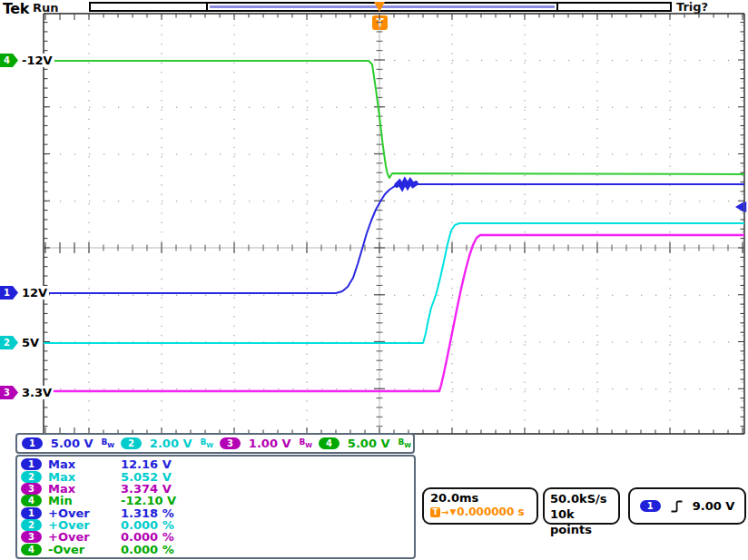 The height and width of the screenshot is (560, 748). I want to click on trigger-level-arrow-icon, so click(739, 207).